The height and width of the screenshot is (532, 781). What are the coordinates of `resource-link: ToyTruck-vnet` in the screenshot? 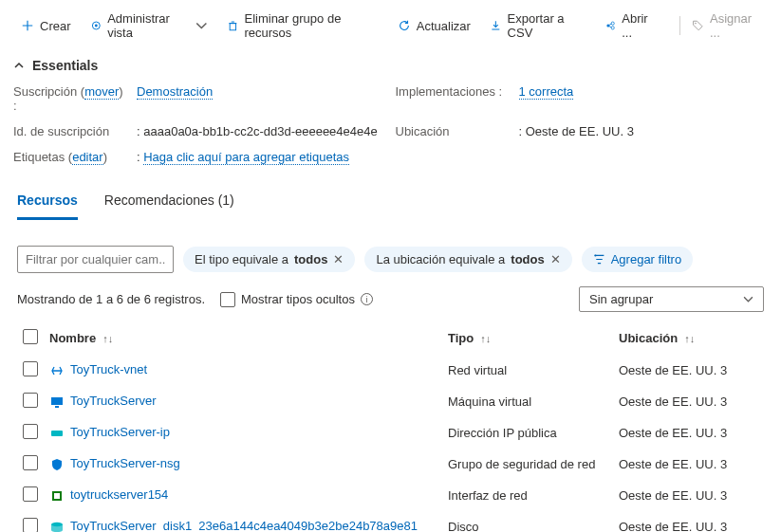 It's located at (108, 370).